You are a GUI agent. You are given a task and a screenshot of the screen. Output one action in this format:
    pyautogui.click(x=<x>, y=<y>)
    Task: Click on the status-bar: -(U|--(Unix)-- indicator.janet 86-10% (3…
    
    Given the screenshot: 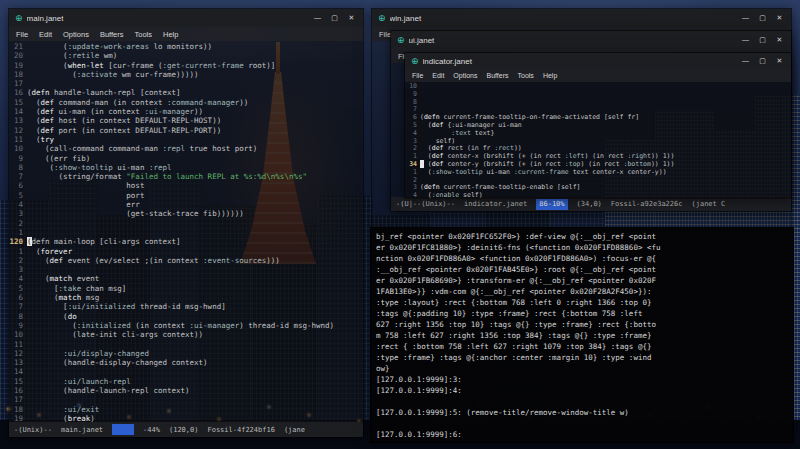 What is the action you would take?
    pyautogui.click(x=591, y=204)
    